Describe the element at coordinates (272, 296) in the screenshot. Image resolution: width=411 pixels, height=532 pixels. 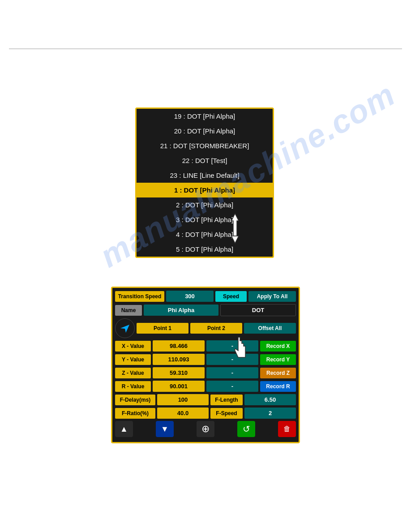
I see `apply-to-all-button: Apply To All` at that location.